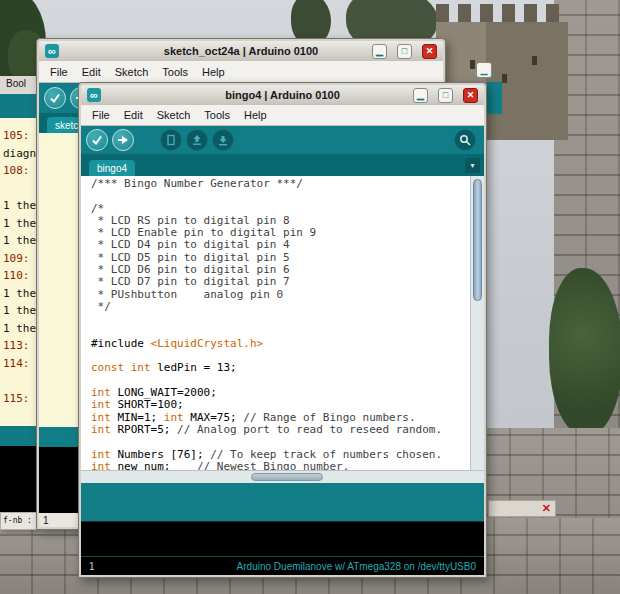 The width and height of the screenshot is (620, 594). Describe the element at coordinates (20, 399) in the screenshot. I see `code-line: 115:` at that location.